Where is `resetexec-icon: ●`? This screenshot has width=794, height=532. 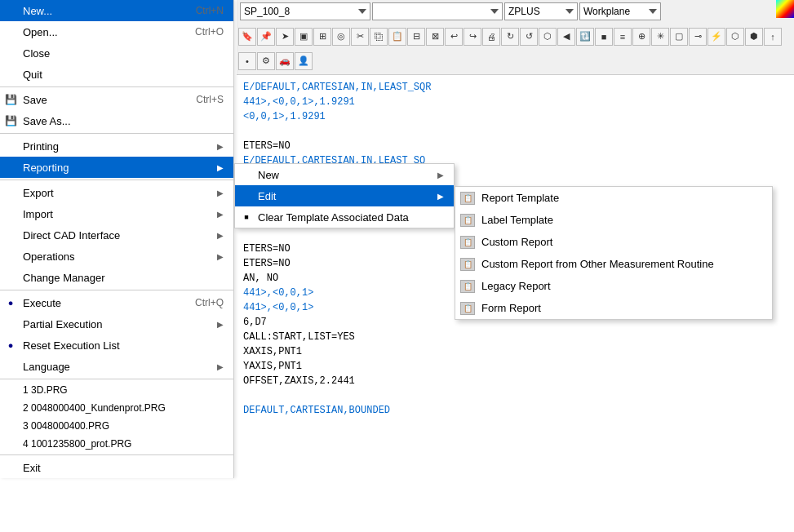
resetexec-icon: ● is located at coordinates (11, 345).